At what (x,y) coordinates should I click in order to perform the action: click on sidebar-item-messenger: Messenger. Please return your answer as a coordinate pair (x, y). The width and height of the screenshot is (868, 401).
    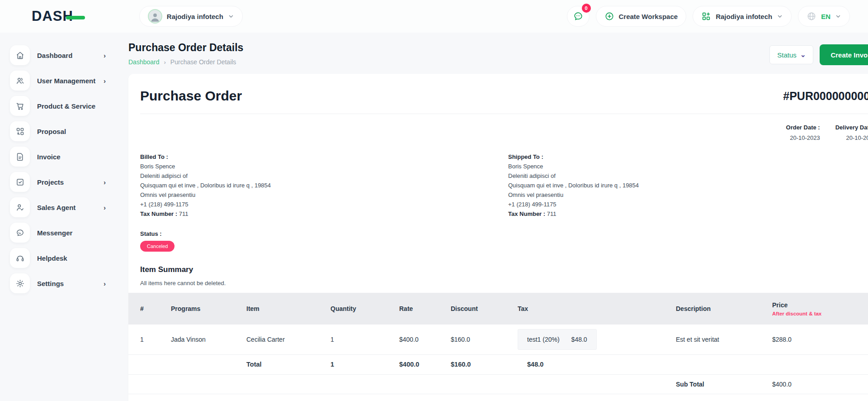
    Looking at the image, I should click on (58, 233).